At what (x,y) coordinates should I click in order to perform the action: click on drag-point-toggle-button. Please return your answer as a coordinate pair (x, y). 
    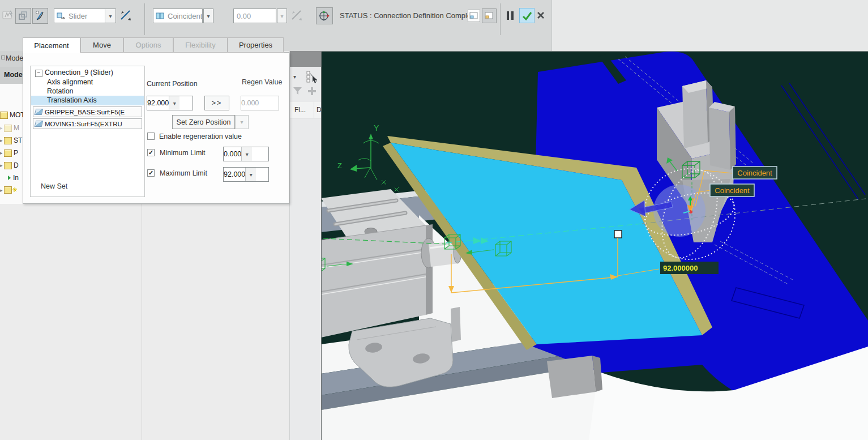
    Looking at the image, I should click on (40, 16).